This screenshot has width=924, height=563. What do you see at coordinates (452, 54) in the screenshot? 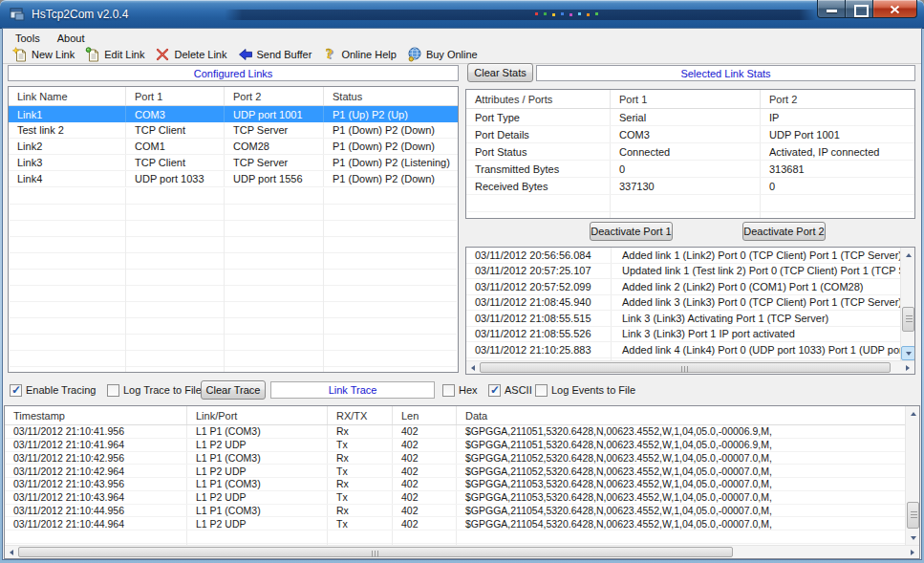
I see `buy-online-label: Buy Online` at bounding box center [452, 54].